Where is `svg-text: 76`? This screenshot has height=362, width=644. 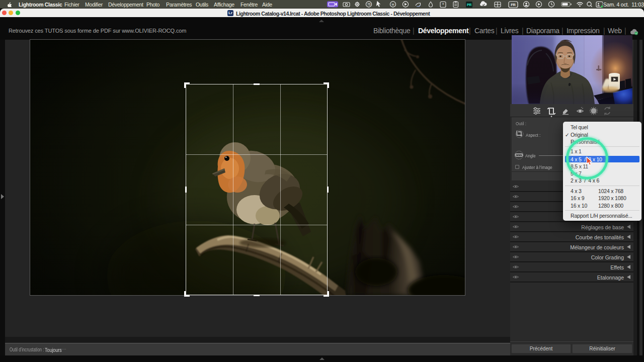
svg-text: 76 is located at coordinates (369, 4).